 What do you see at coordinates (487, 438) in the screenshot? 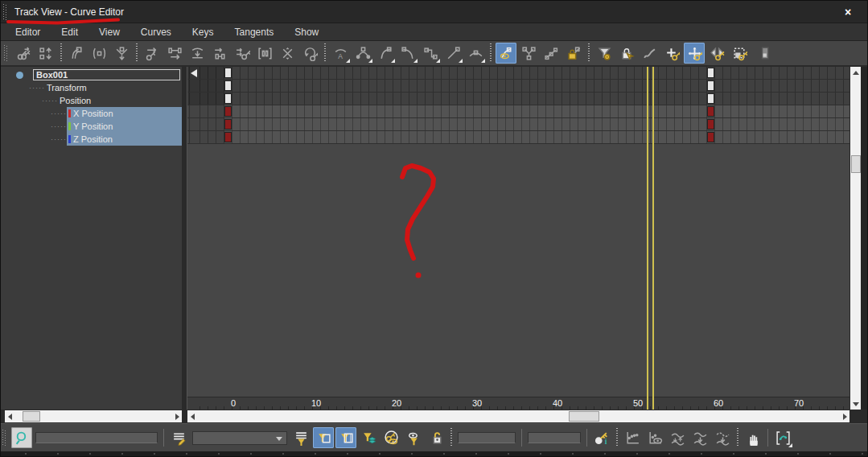
I see `key-time-field` at bounding box center [487, 438].